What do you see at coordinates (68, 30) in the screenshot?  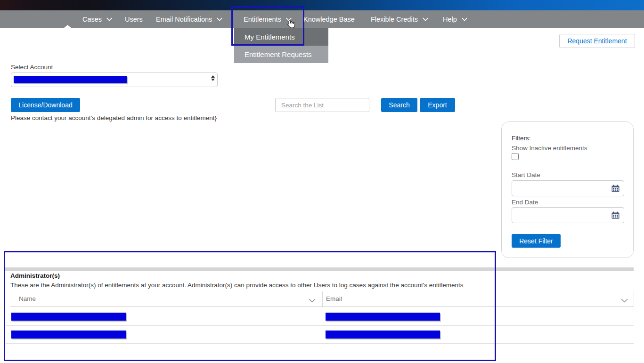 I see `home-icon` at bounding box center [68, 30].